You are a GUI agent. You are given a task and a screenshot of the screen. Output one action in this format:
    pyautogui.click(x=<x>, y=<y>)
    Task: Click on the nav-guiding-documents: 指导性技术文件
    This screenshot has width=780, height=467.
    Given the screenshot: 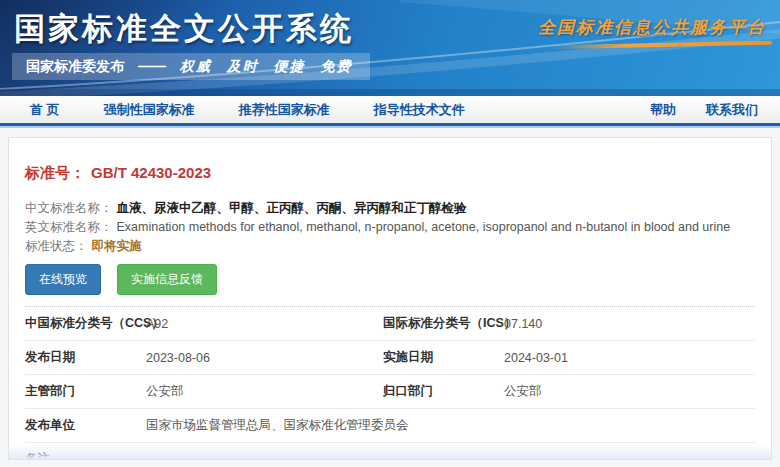 What is the action you would take?
    pyautogui.click(x=420, y=110)
    